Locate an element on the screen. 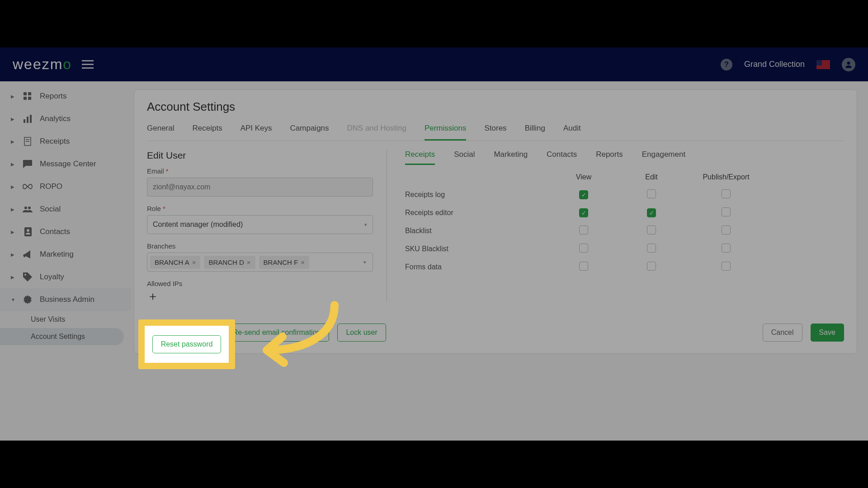 This screenshot has width=868, height=488. tab-receipts: Receipts is located at coordinates (207, 132).